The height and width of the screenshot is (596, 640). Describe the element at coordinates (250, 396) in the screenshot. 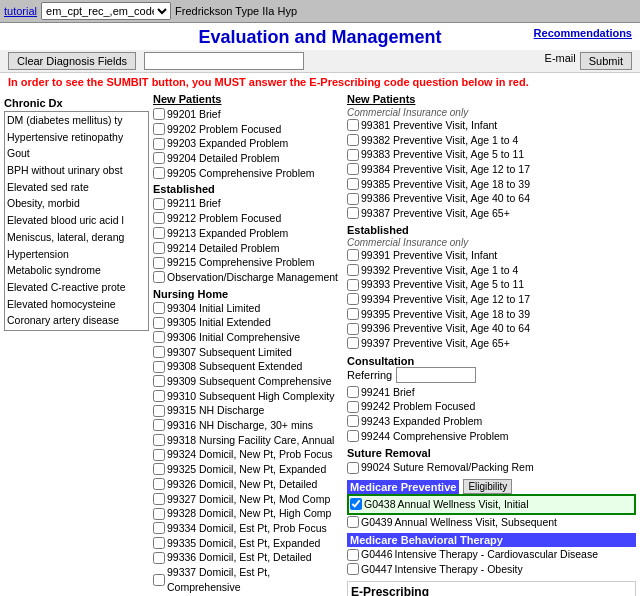

I see `item-label: 99310 Subsequent High Complexity` at that location.